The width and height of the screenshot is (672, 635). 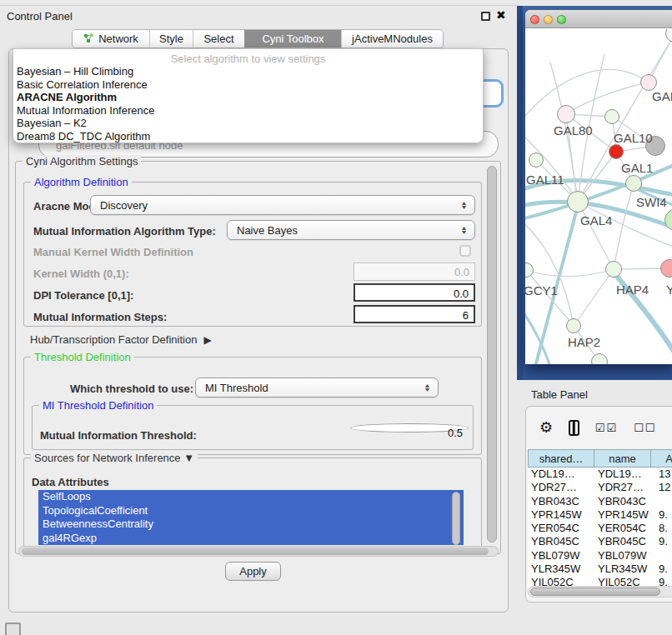 What do you see at coordinates (251, 525) in the screenshot?
I see `attribute-item: BetweennessCentrality` at bounding box center [251, 525].